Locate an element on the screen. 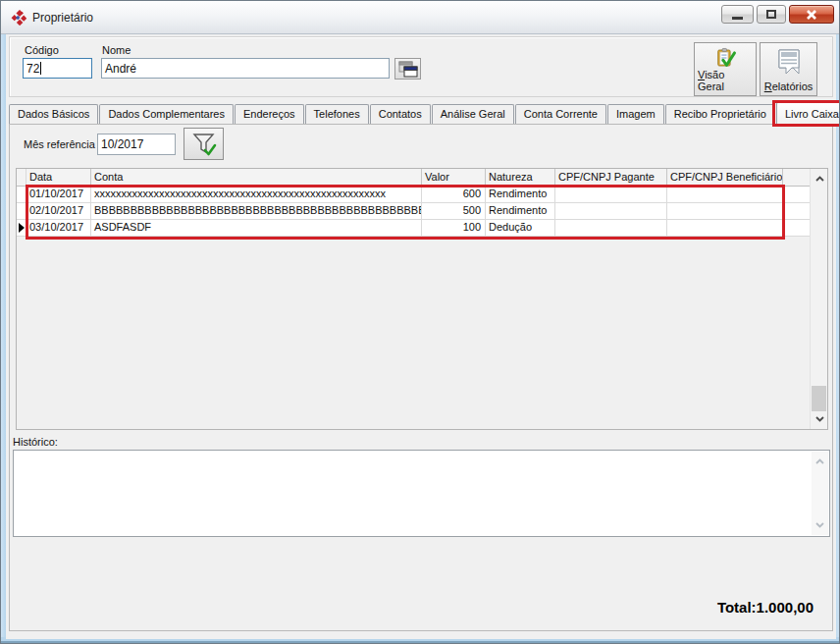 The height and width of the screenshot is (644, 840). minimize-button is located at coordinates (738, 14).